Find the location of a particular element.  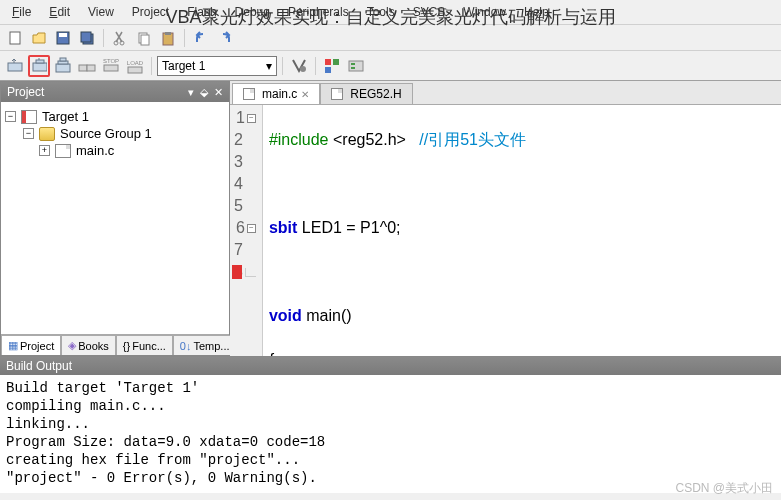

open-file-button is located at coordinates (39, 38).